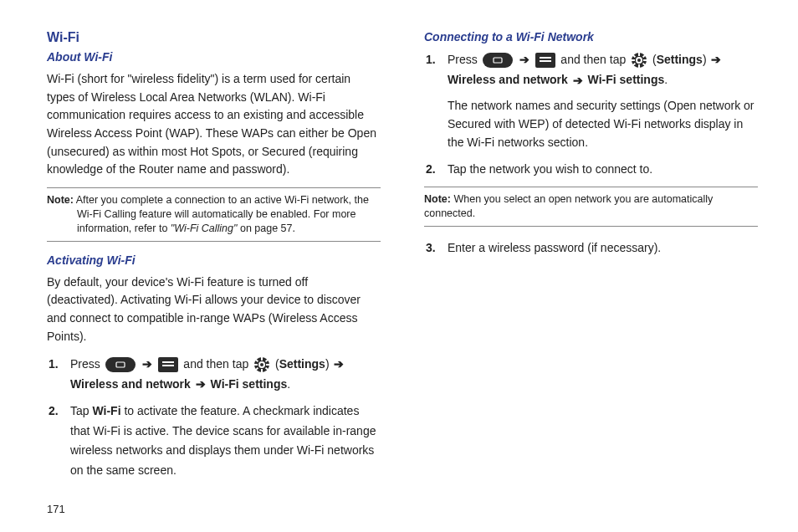 Image resolution: width=798 pixels, height=532 pixels. I want to click on note-reference: "Wi-Fi Calling", so click(204, 228).